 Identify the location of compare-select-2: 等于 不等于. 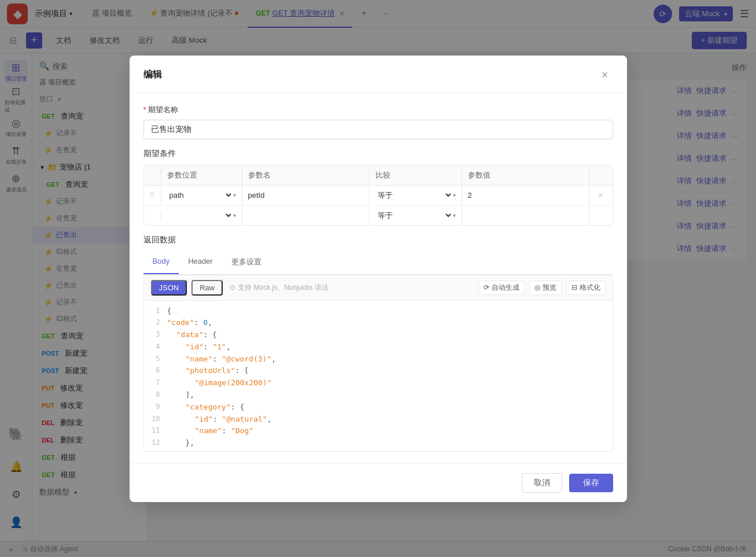
(414, 215).